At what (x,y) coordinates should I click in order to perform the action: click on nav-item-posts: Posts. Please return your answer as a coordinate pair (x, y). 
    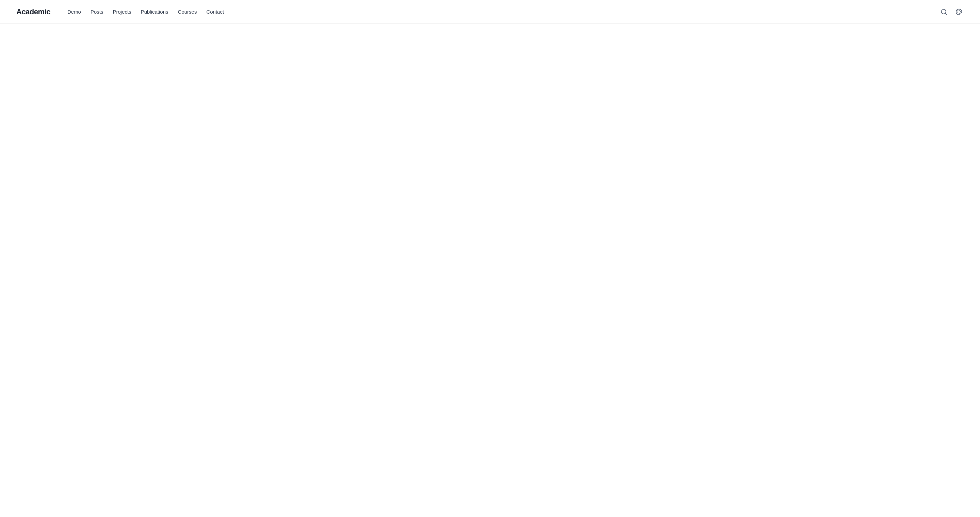
    Looking at the image, I should click on (97, 12).